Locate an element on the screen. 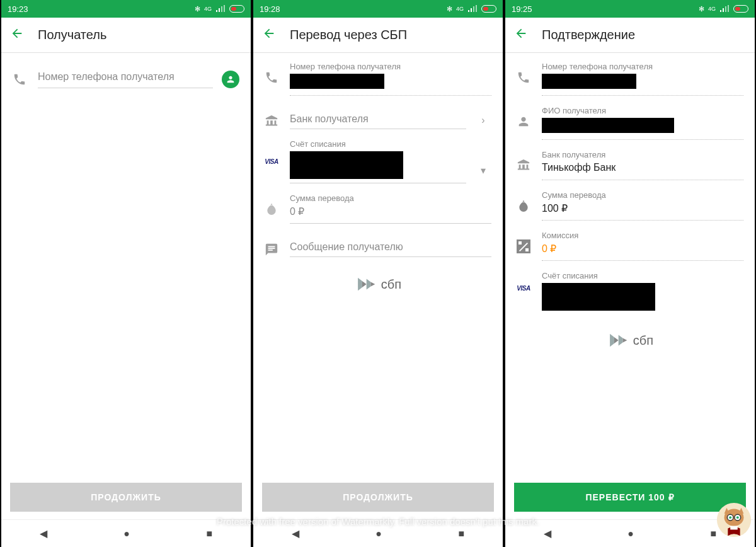 The width and height of the screenshot is (756, 547). amount-input: Сумма перевода 0 ₽ is located at coordinates (391, 209).